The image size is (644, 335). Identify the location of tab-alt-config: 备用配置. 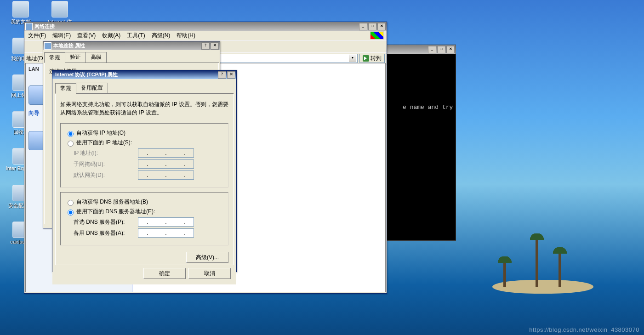
(92, 88).